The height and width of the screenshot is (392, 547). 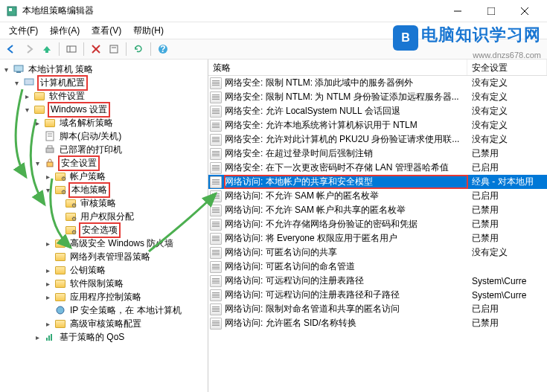 What do you see at coordinates (378, 83) in the screenshot?
I see `list-row: 网络安全: 限制 NTLM: 添加此域中的服务器例外没有定义` at bounding box center [378, 83].